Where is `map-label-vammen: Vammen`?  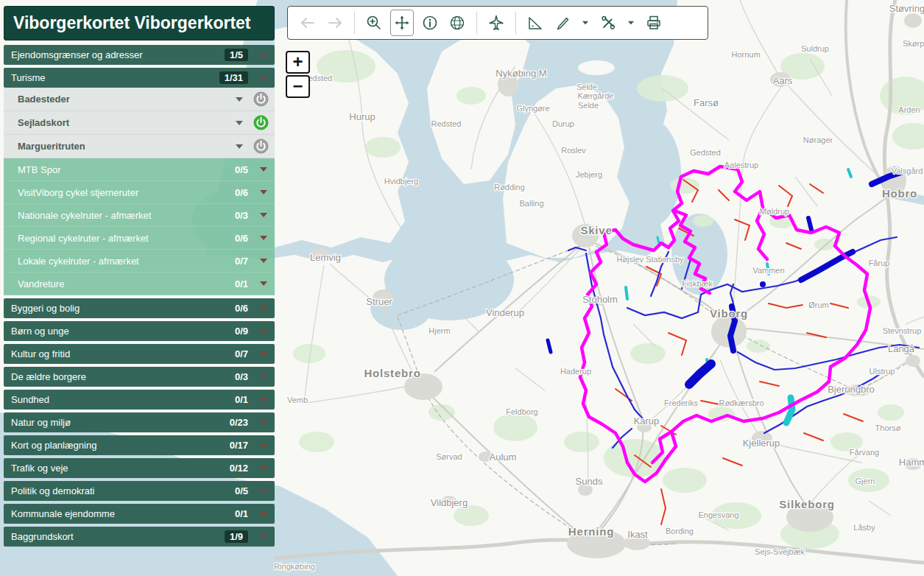
map-label-vammen: Vammen is located at coordinates (769, 270).